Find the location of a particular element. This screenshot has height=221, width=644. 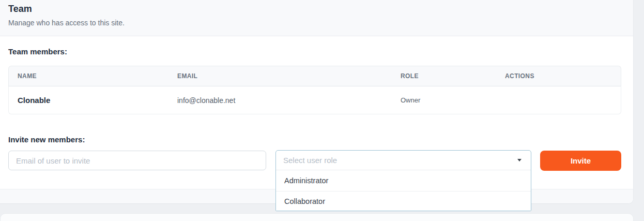

role-dropdown-menu: Administrator Collaborator is located at coordinates (403, 190).